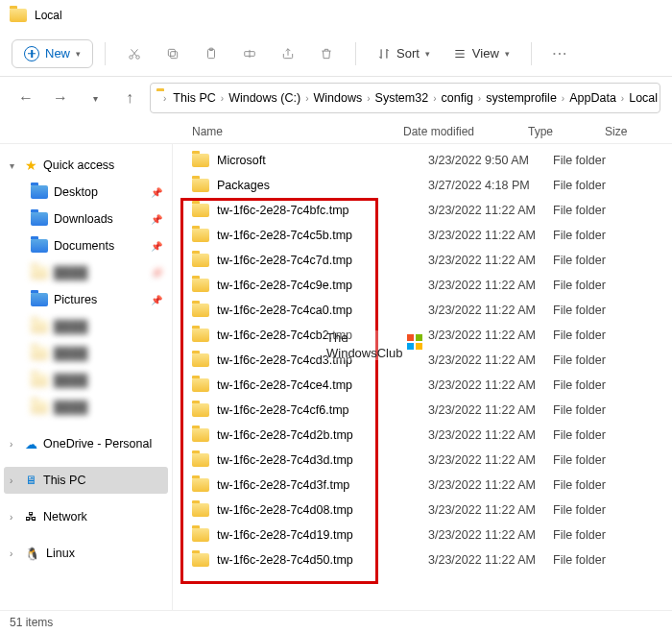  Describe the element at coordinates (323, 360) in the screenshot. I see `file-name: tw-1f6c-2e28-7c4cd3.tmp` at that location.